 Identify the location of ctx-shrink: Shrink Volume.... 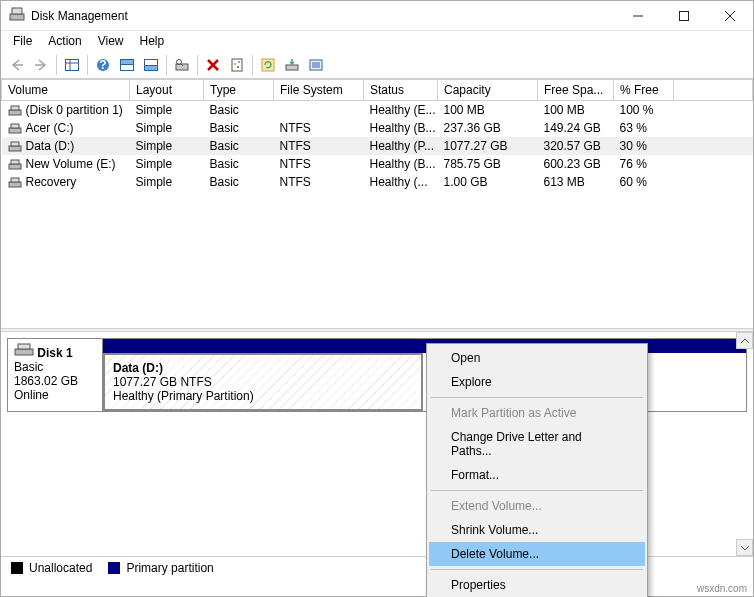
(537, 530).